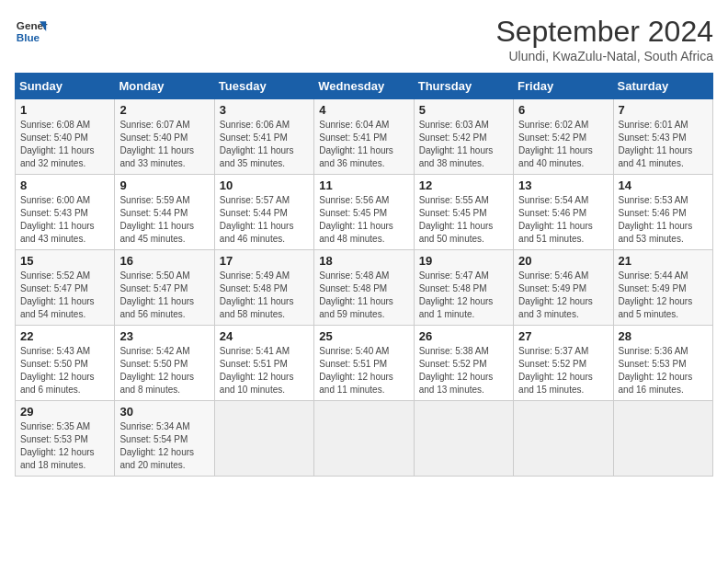  What do you see at coordinates (364, 86) in the screenshot?
I see `header-wednesday: Wednesday` at bounding box center [364, 86].